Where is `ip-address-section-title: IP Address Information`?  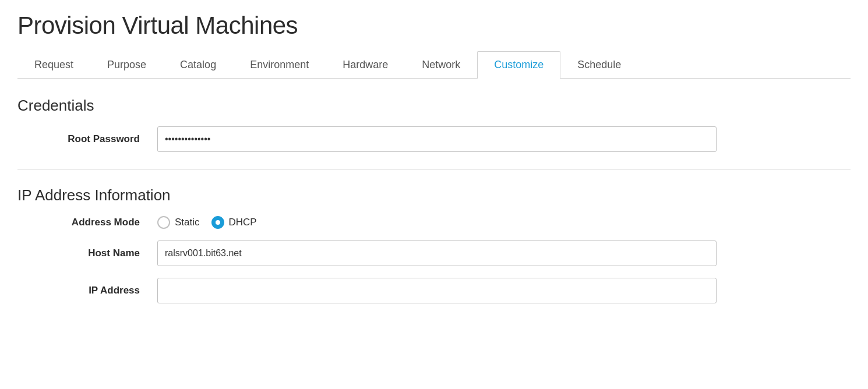
ip-address-section-title: IP Address Information is located at coordinates (434, 196).